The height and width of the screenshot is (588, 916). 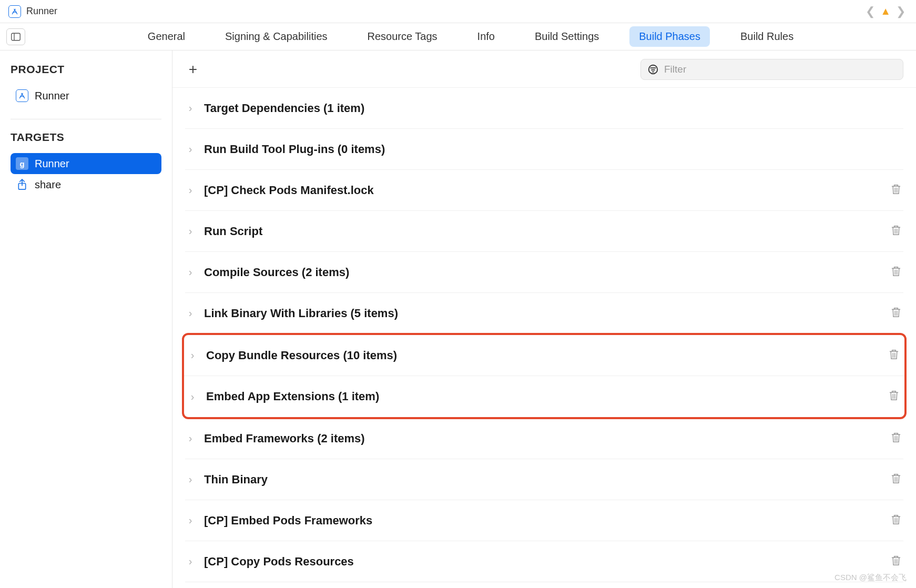 What do you see at coordinates (22, 96) in the screenshot?
I see `project-icon` at bounding box center [22, 96].